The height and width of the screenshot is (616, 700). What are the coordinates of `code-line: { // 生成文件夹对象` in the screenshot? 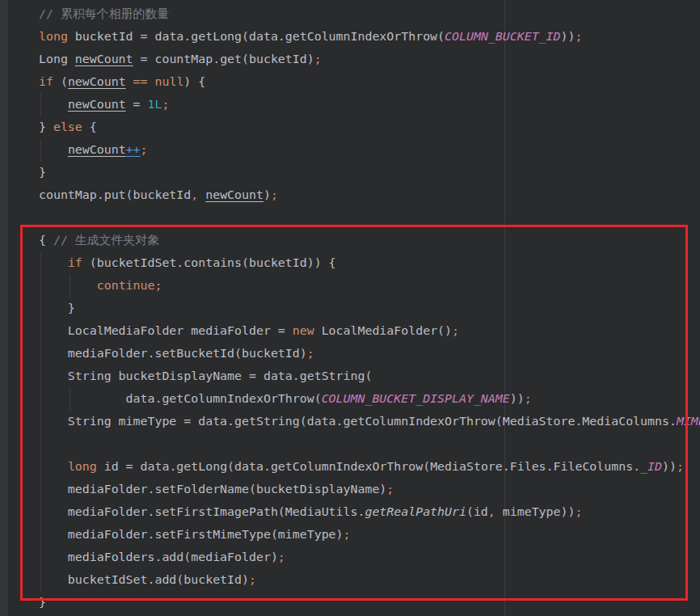 It's located at (350, 240).